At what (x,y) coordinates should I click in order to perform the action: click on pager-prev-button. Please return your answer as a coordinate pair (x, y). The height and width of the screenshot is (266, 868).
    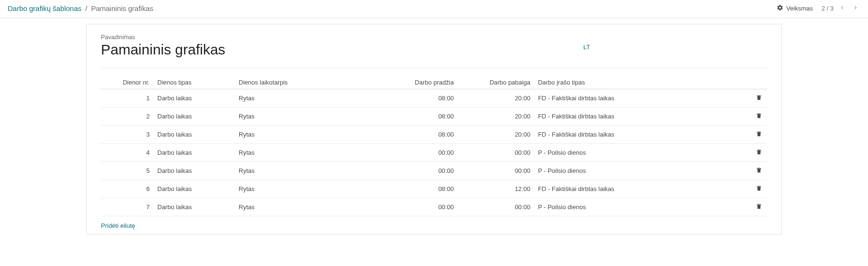
    Looking at the image, I should click on (842, 9).